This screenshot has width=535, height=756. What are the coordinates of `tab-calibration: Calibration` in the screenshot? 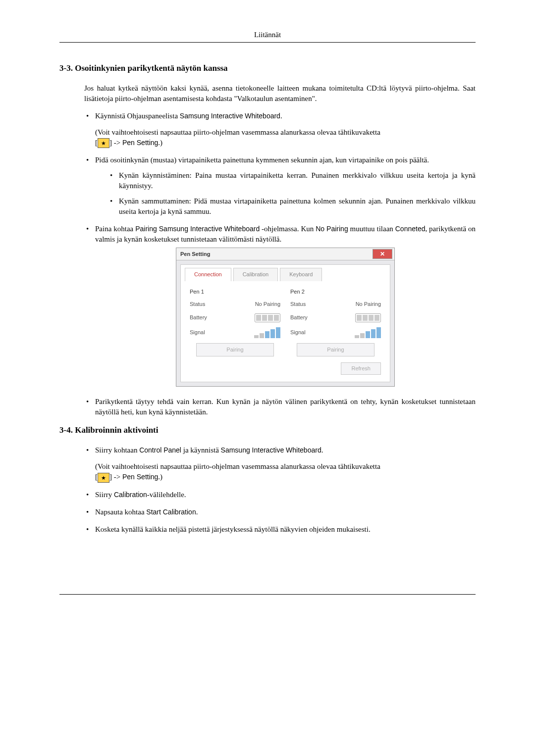 It's located at (256, 274).